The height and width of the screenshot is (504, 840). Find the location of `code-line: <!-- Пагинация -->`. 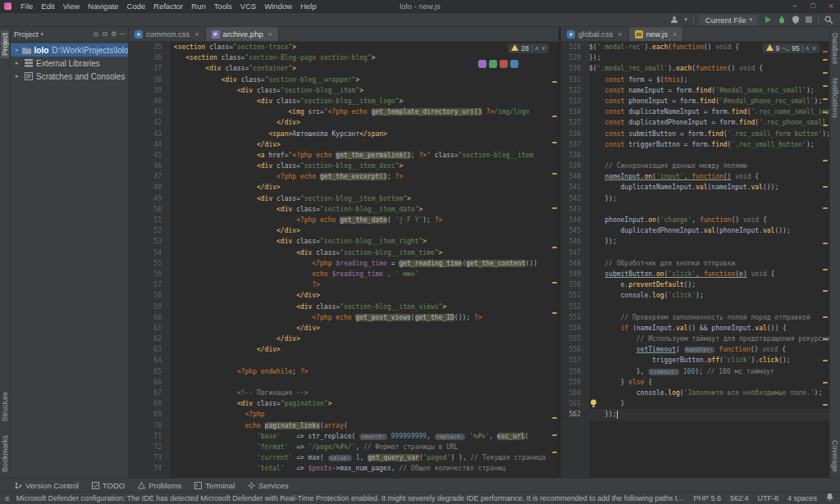

code-line: <!-- Пагинация --> is located at coordinates (364, 393).